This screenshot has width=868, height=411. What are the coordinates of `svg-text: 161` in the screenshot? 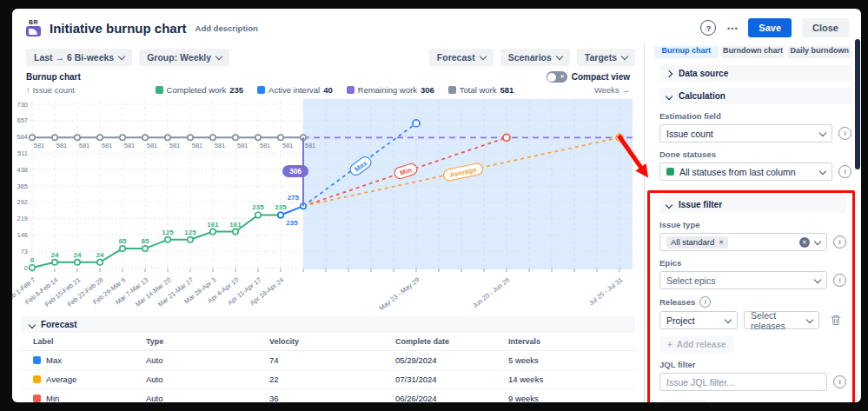 It's located at (235, 224).